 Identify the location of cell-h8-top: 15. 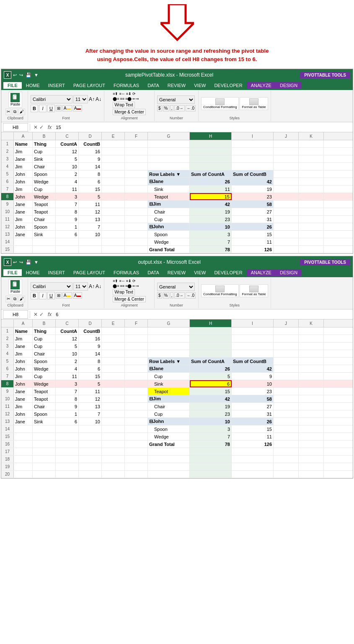
(211, 197).